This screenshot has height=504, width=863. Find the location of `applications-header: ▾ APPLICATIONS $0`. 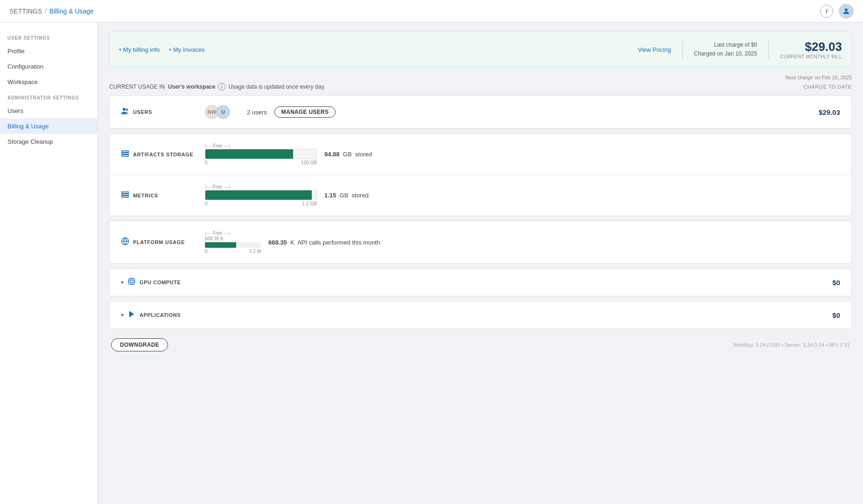

applications-header: ▾ APPLICATIONS $0 is located at coordinates (481, 315).